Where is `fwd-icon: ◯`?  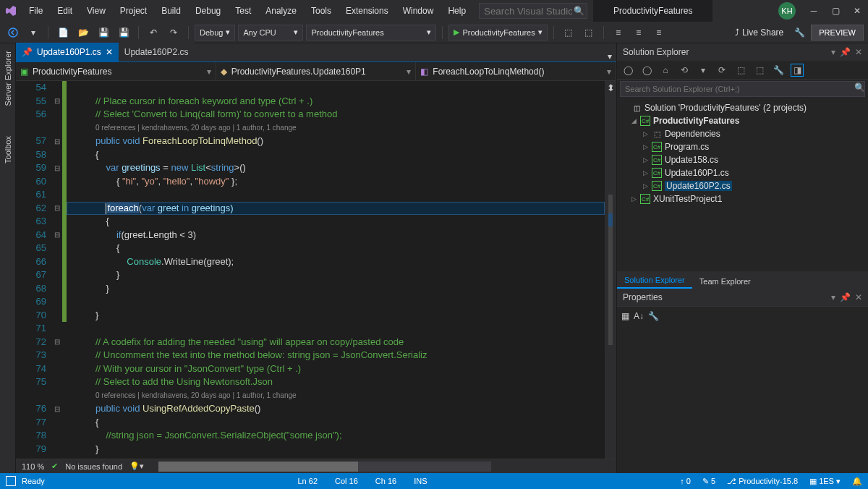
fwd-icon: ◯ is located at coordinates (647, 70).